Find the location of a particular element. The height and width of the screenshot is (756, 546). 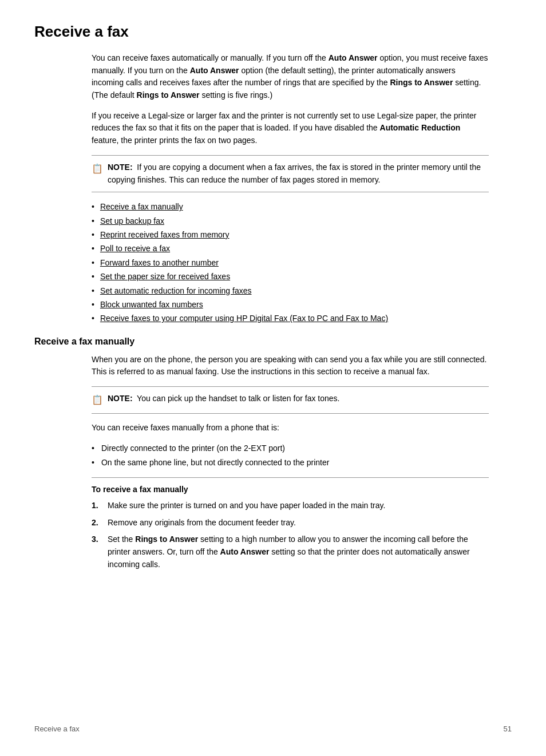

steps-list: 1. Make sure the printer is turned on an… is located at coordinates (290, 535).